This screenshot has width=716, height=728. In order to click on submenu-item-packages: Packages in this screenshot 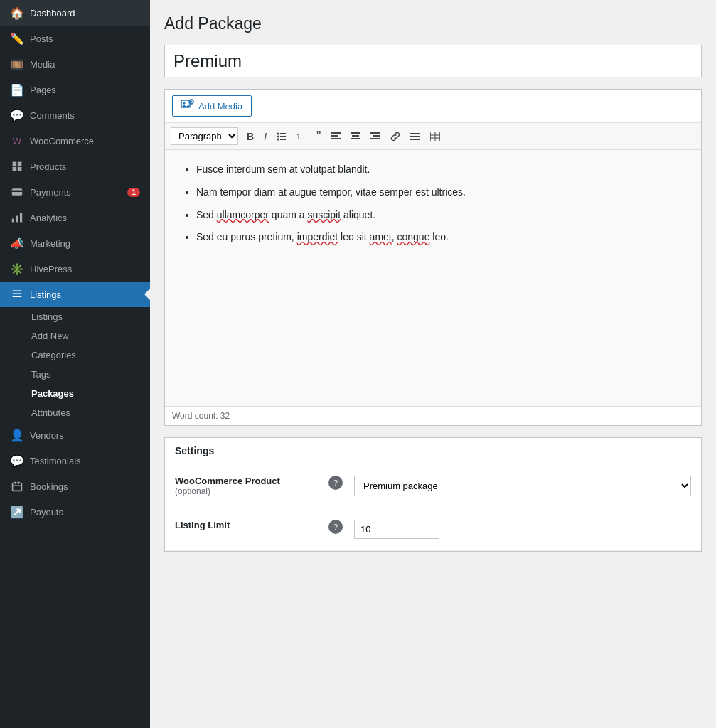, I will do `click(75, 394)`.